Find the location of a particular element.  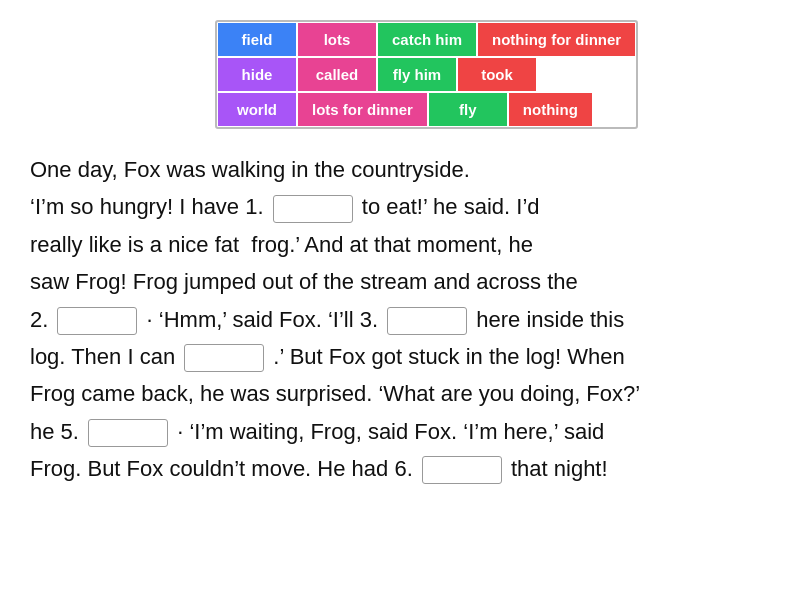

story-line-3: really like is a nice fat frog.’ And at … is located at coordinates (400, 244).